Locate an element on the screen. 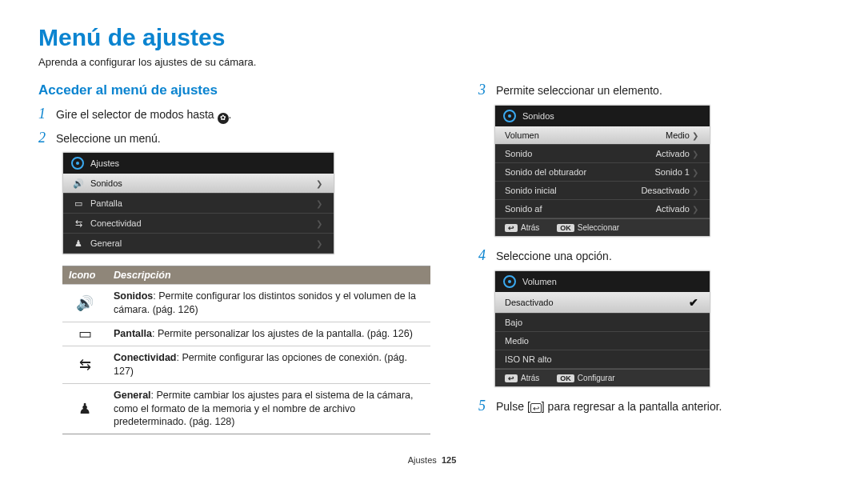 This screenshot has width=864, height=504. menu-item-label: Sonidos is located at coordinates (106, 183).